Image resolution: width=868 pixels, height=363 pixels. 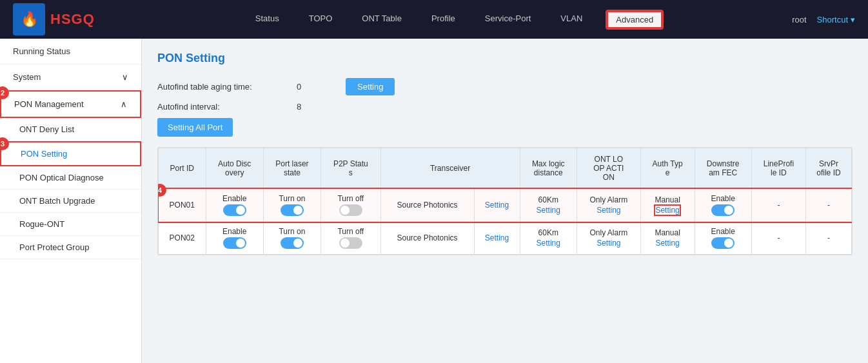 What do you see at coordinates (182, 169) in the screenshot?
I see `col-port-id: Port ID` at bounding box center [182, 169].